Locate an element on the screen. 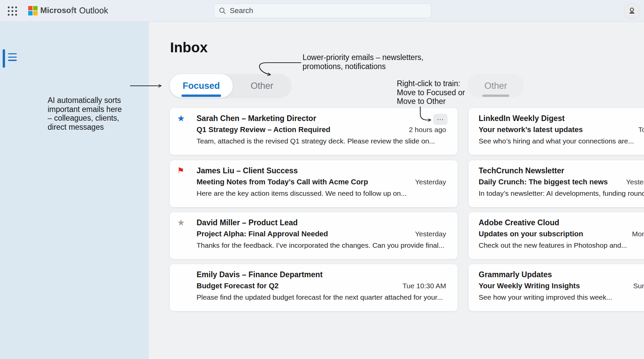  email-subject: Budget Forecast for Q2 is located at coordinates (237, 286).